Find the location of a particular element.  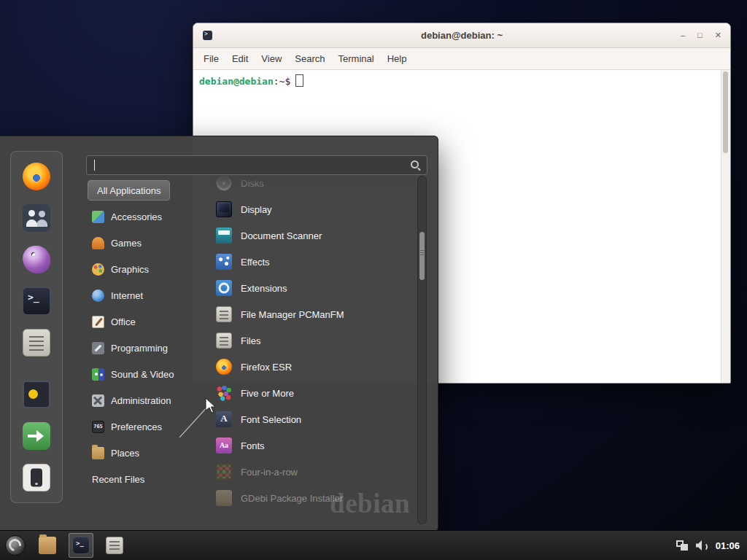

app-file-manager-pcmanfm: File Manager PCManFM is located at coordinates (313, 314).